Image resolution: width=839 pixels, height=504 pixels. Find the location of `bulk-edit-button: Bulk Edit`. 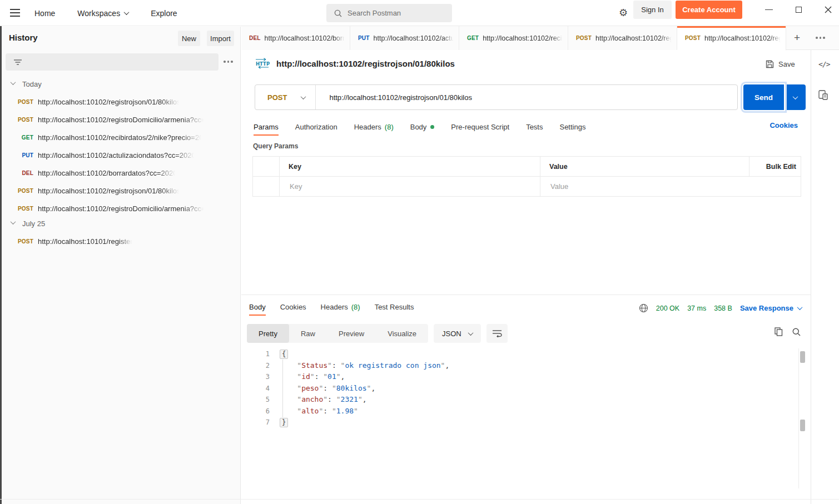

bulk-edit-button: Bulk Edit is located at coordinates (775, 167).